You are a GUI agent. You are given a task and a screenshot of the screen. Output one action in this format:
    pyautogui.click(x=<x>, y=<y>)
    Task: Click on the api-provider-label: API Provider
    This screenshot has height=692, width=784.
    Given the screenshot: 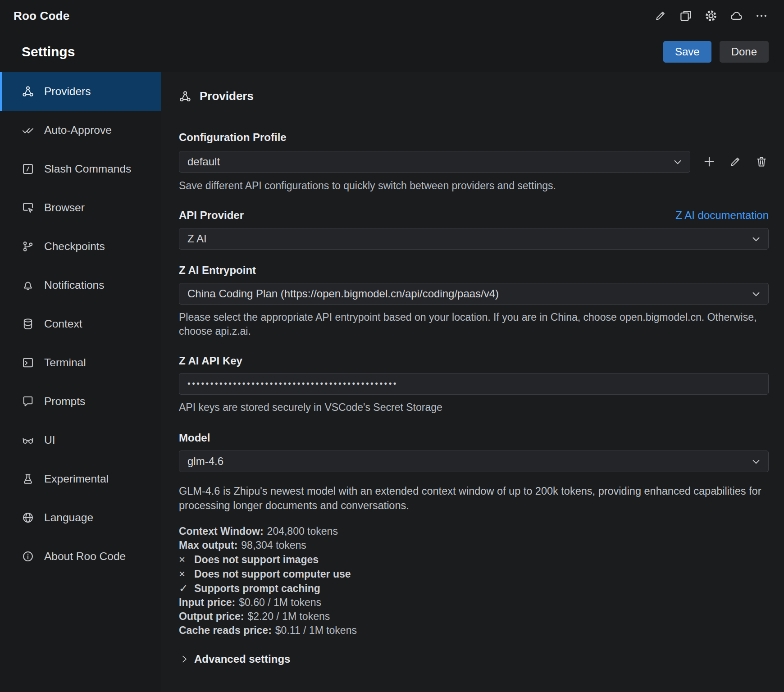 What is the action you would take?
    pyautogui.click(x=211, y=215)
    